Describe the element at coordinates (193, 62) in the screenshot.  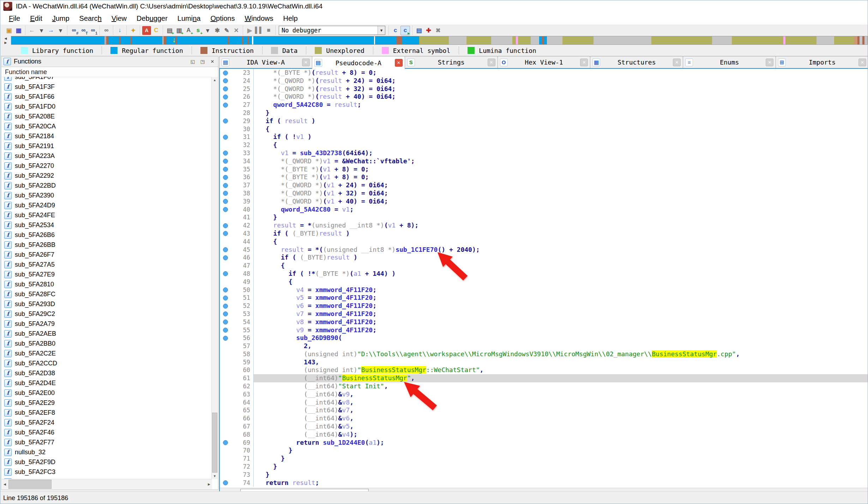
I see `panel-restore-icon: ◱` at that location.